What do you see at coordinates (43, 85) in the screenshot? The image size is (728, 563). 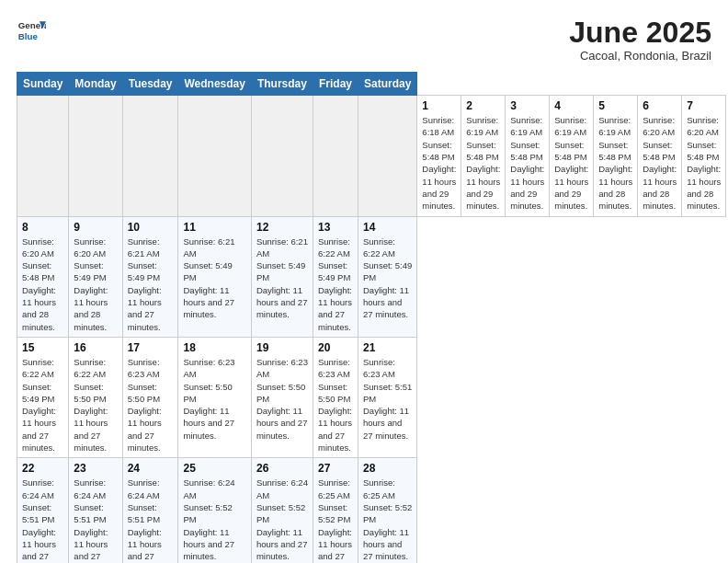 I see `col-sunday: Sunday` at bounding box center [43, 85].